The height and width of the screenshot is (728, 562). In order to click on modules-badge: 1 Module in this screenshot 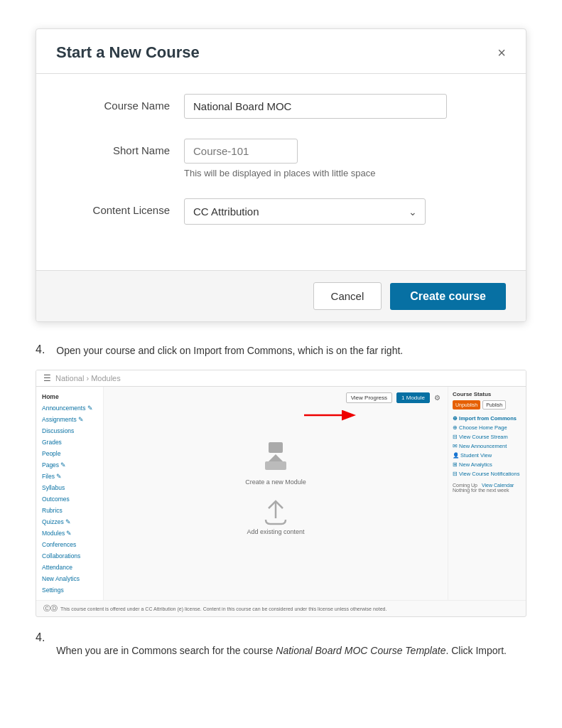, I will do `click(414, 398)`.